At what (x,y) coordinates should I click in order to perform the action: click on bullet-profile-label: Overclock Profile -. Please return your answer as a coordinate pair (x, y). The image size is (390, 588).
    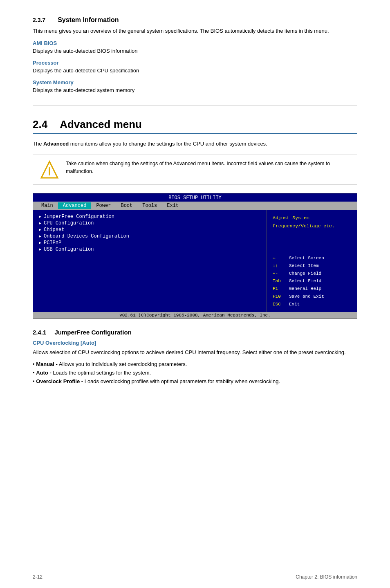
    Looking at the image, I should click on (60, 381).